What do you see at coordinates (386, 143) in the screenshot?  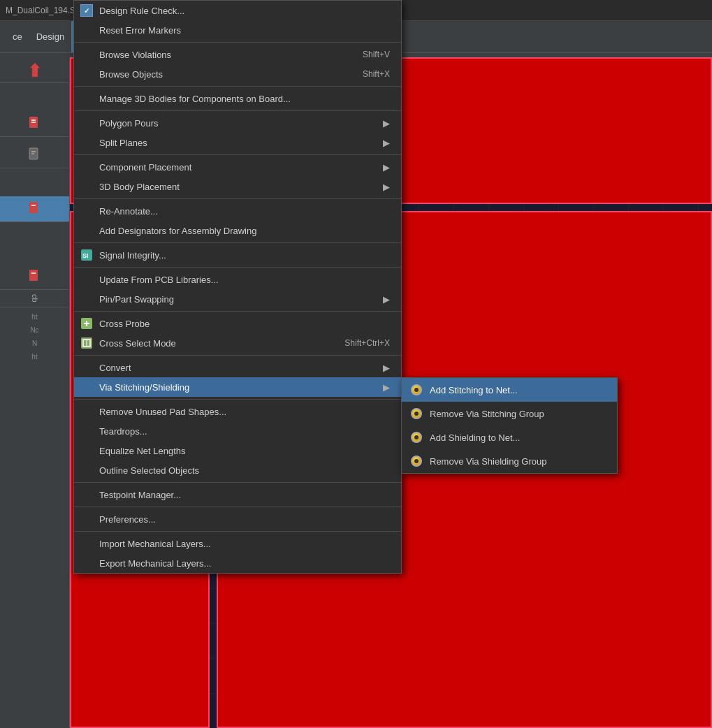 I see `split-planes-arrow: ▶` at bounding box center [386, 143].